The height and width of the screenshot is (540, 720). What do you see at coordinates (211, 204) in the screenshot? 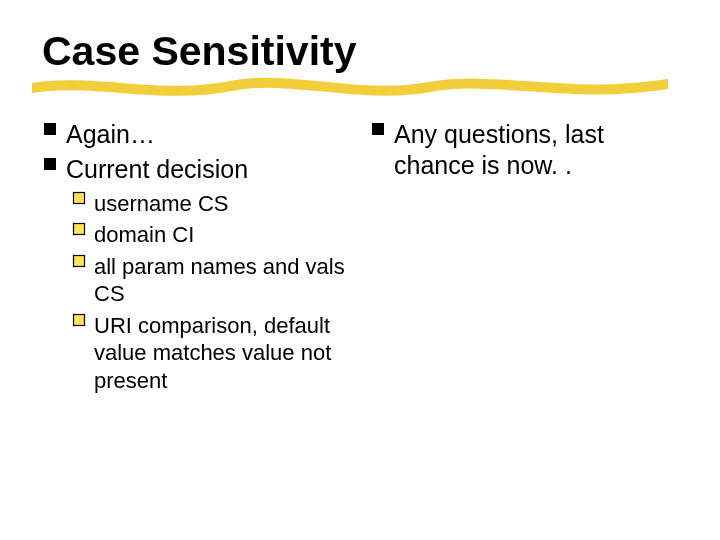
I see `bullet-username-cs: username CS` at bounding box center [211, 204].